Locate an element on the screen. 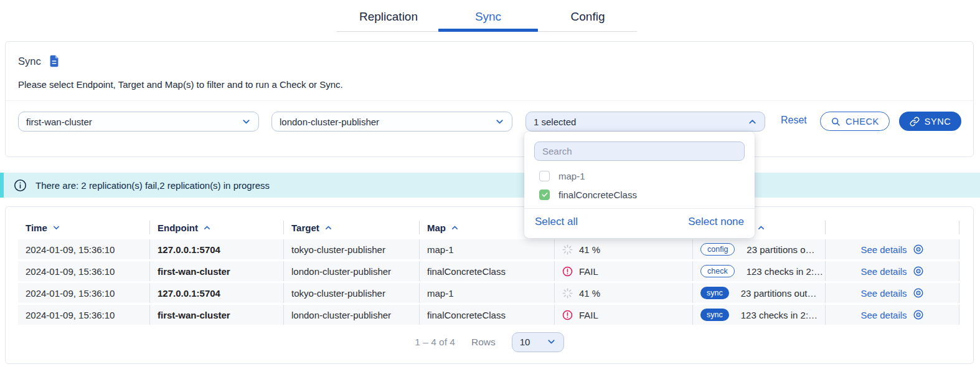 The height and width of the screenshot is (369, 980). active-tab-indicator is located at coordinates (488, 30).